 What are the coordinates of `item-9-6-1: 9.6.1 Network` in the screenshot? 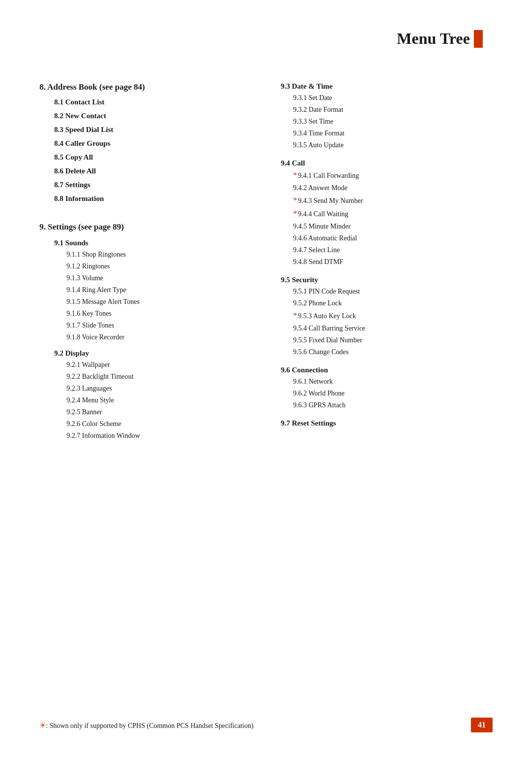 It's located at (393, 381).